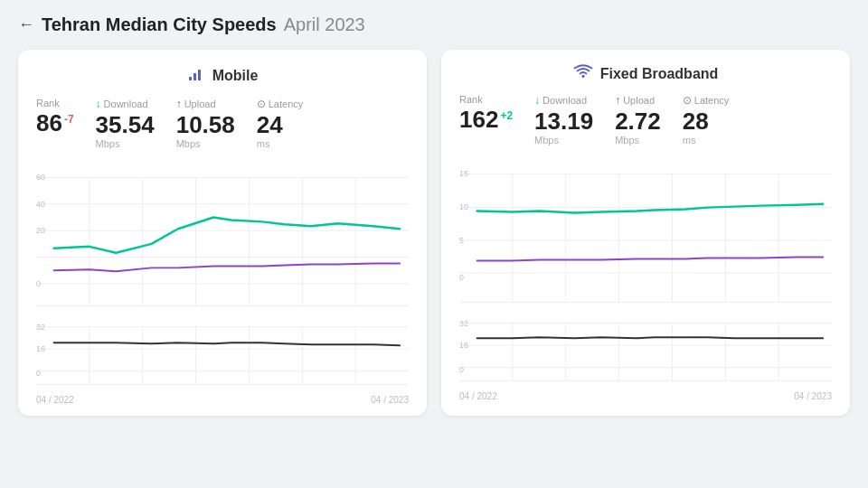 This screenshot has height=488, width=868. What do you see at coordinates (192, 25) in the screenshot?
I see `page-header: ← Tehran Median City Speeds April 2023` at bounding box center [192, 25].